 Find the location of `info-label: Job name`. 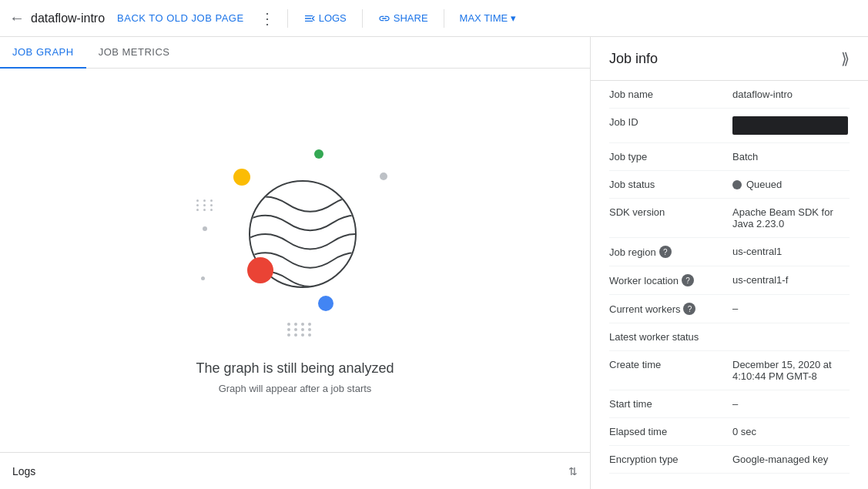

info-label: Job name is located at coordinates (671, 94).